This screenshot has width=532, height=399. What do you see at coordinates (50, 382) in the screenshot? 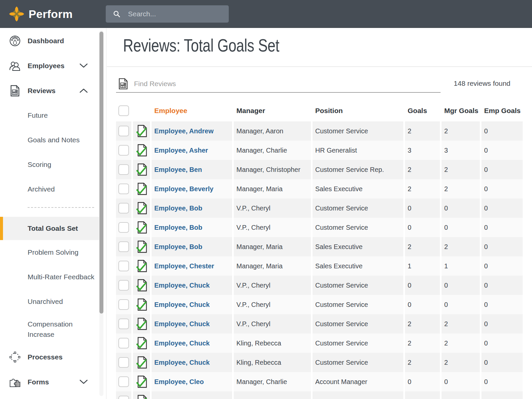
I see `sidebar-item-forms: Forms` at bounding box center [50, 382].